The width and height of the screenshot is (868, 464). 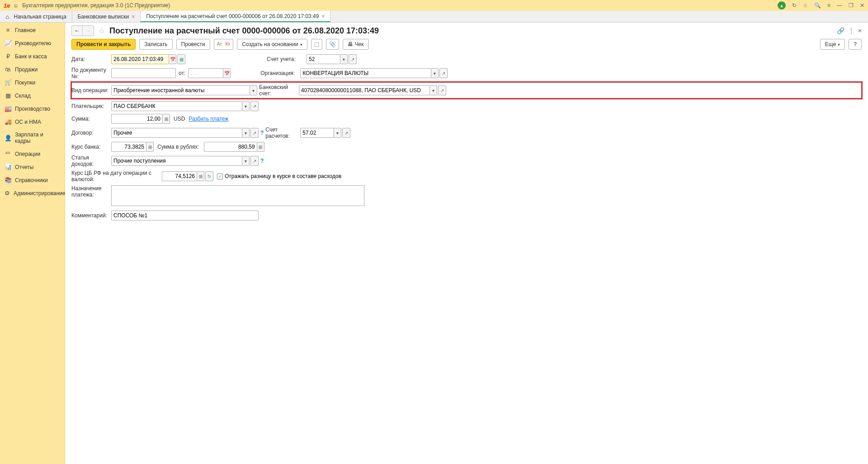 I want to click on account-input, so click(x=324, y=59).